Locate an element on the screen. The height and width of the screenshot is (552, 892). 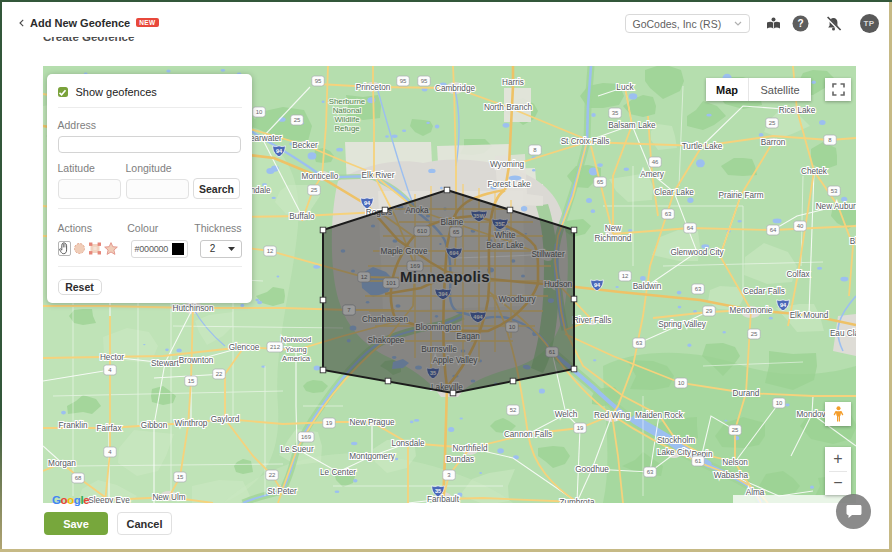
map-route-shield-number: 19 is located at coordinates (330, 423).